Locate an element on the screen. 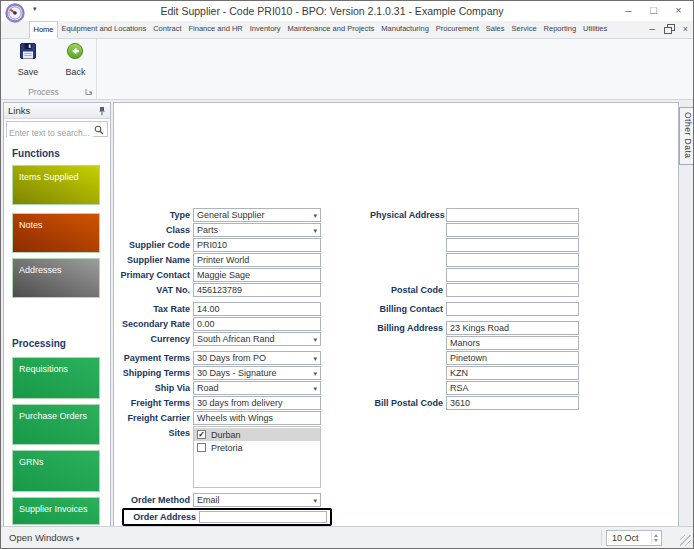 This screenshot has width=694, height=549. tab-contract: Contract is located at coordinates (168, 30).